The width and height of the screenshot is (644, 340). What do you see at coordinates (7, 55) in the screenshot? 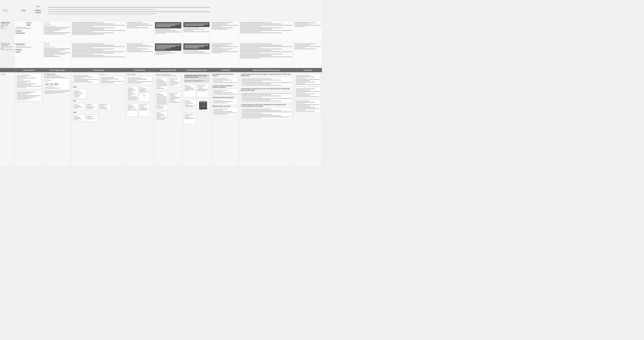
I see `session2-meta: 10:15-11:00 20-30 years IT Systemkaufman…` at bounding box center [7, 55].